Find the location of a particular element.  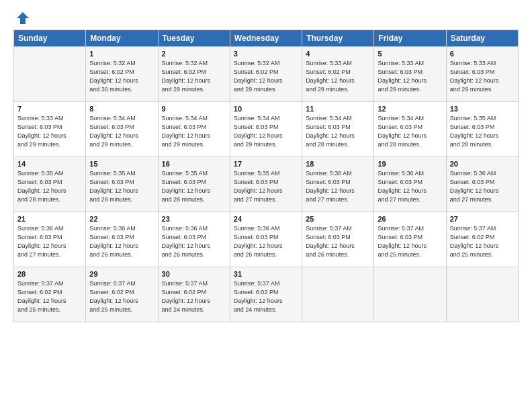

day-header-saturday: Saturday is located at coordinates (482, 39).